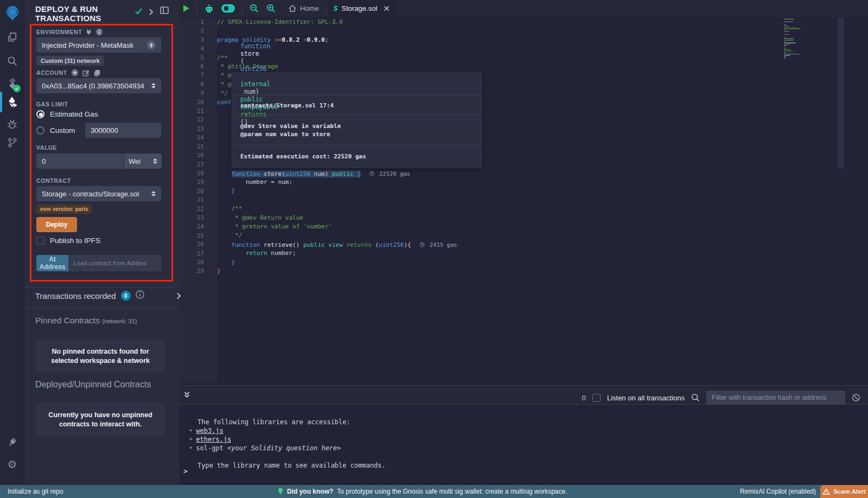 The width and height of the screenshot is (868, 498). Describe the element at coordinates (12, 13) in the screenshot. I see `remix-logo-icon` at that location.